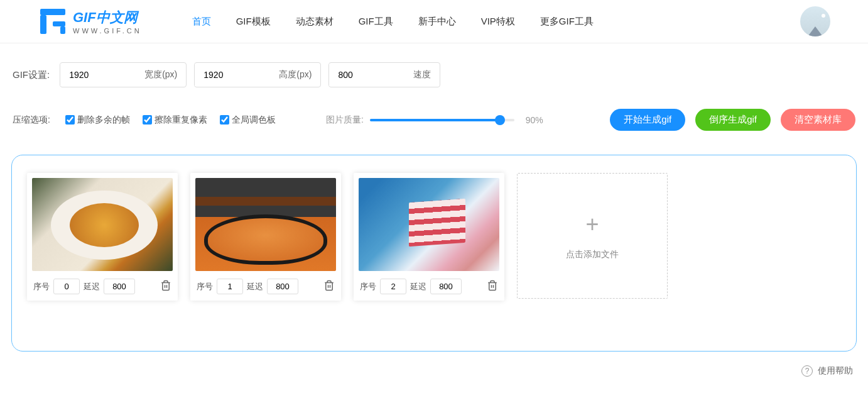 The image size is (868, 410). Describe the element at coordinates (104, 120) in the screenshot. I see `checkbox-label-remove-extra: 删除多余的帧` at that location.